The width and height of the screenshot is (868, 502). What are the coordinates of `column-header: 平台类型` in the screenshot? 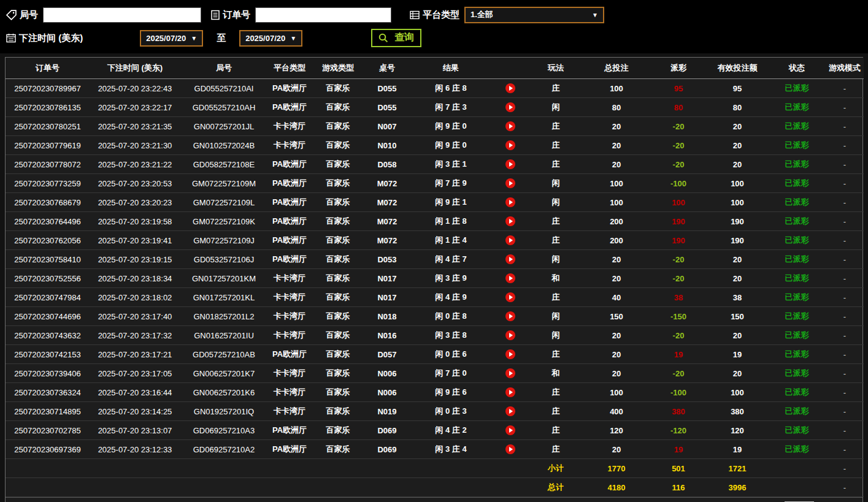 It's located at (290, 69).